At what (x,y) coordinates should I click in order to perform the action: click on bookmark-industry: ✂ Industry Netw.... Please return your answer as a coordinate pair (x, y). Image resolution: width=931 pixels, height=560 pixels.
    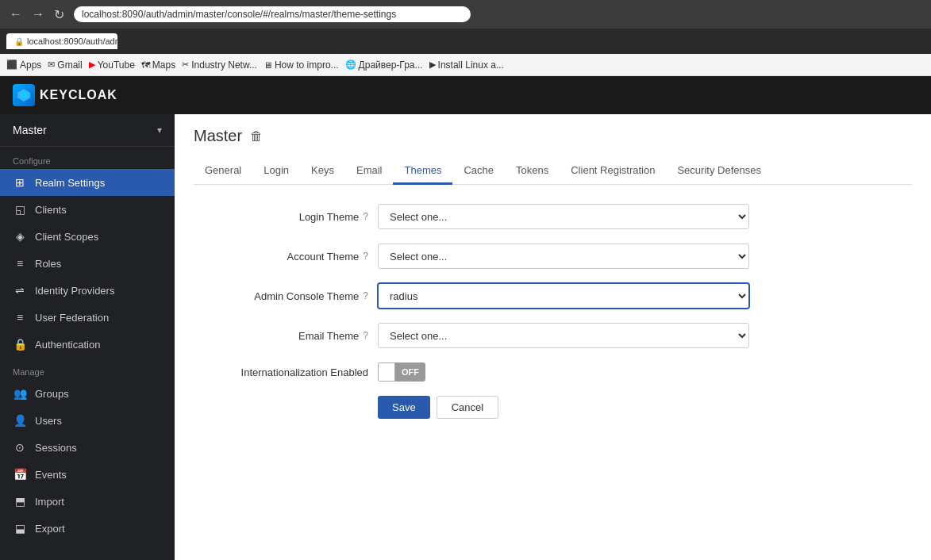
    Looking at the image, I should click on (219, 65).